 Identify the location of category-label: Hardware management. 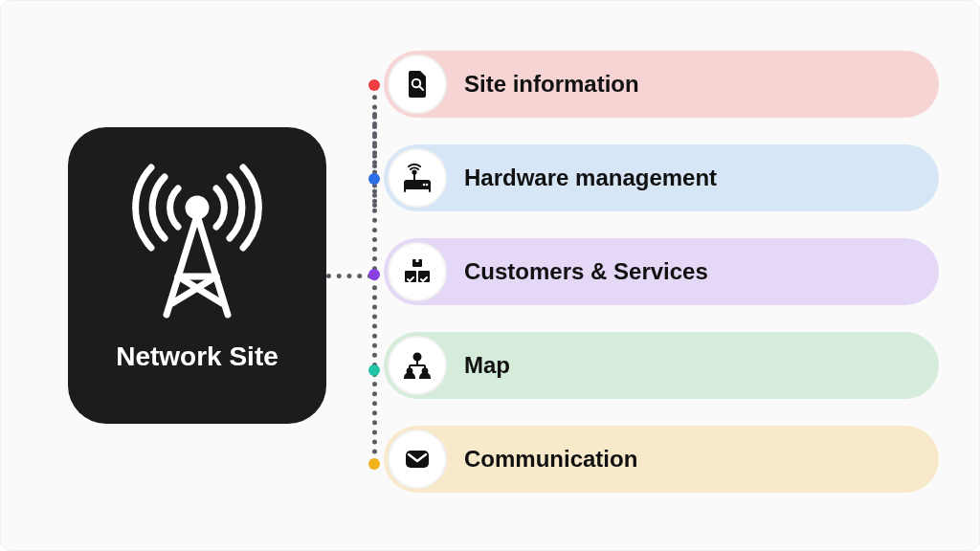
(590, 178).